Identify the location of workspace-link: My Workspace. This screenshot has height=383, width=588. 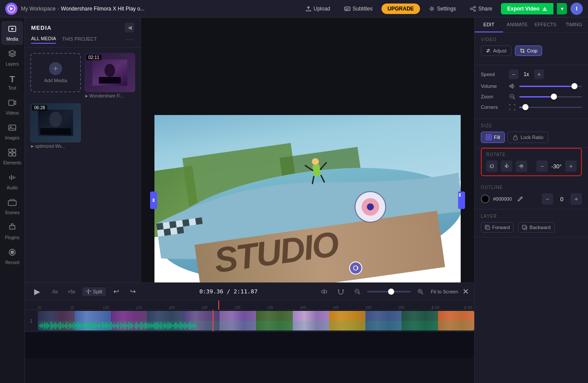
(38, 9).